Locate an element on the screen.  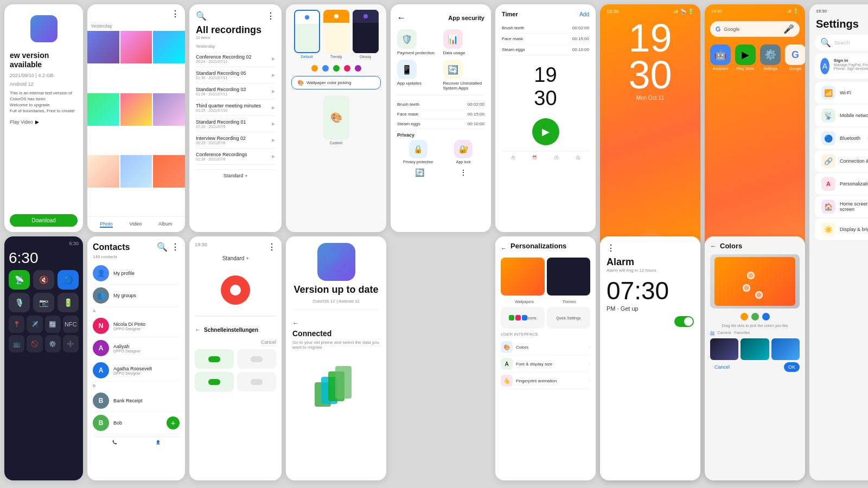
timer-nav-other: ⏲️ is located at coordinates (578, 158).